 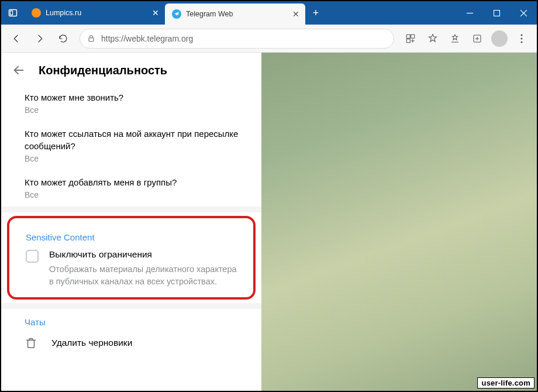 I want to click on close-window-button, so click(x=523, y=13).